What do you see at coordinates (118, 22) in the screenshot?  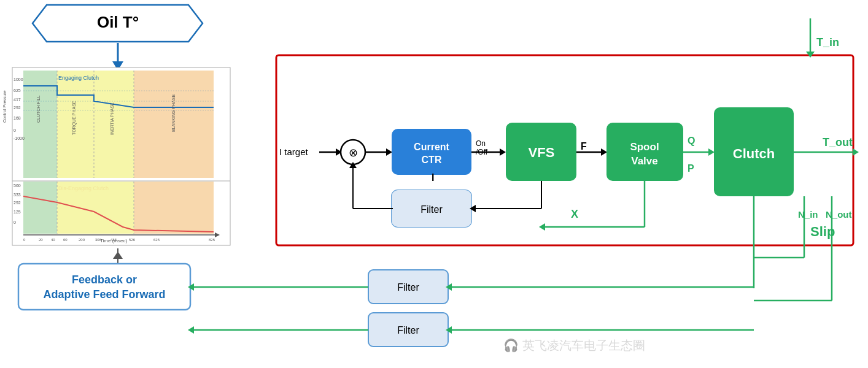 I see `oil-label: Oil T°` at bounding box center [118, 22].